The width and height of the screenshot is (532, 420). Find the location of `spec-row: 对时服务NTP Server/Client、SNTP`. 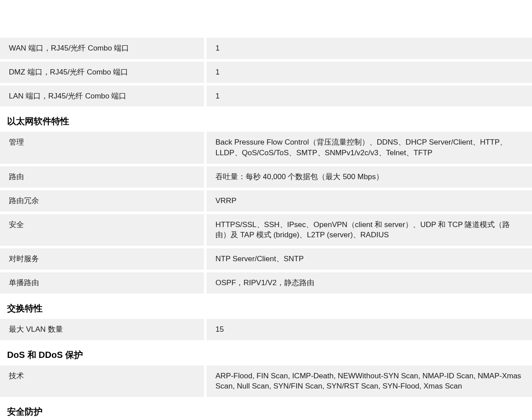

spec-row: 对时服务NTP Server/Client、SNTP is located at coordinates (266, 259).